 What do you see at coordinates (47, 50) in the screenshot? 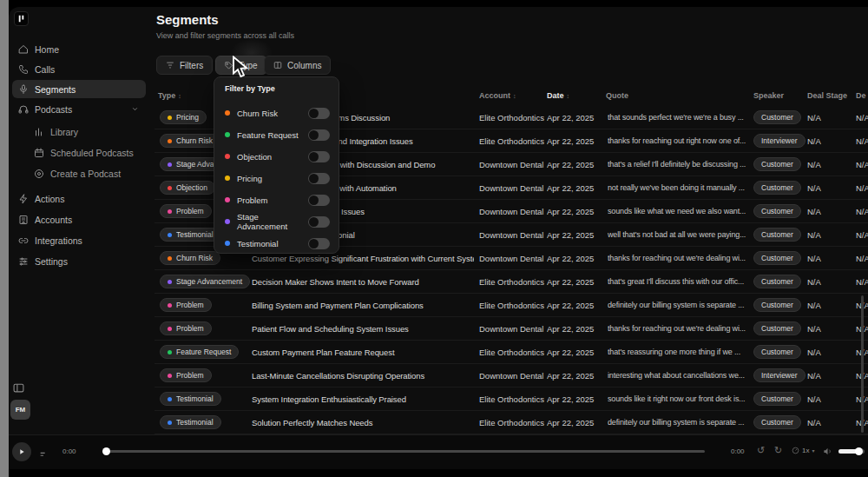
I see `sidebar-item-label: Home` at bounding box center [47, 50].